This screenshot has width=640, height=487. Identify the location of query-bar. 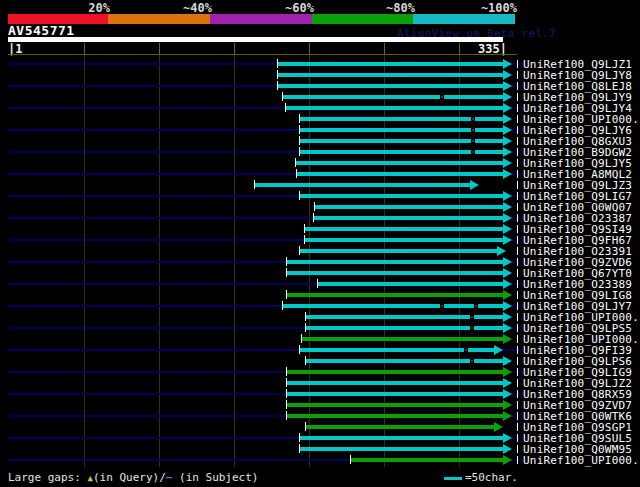
(256, 40).